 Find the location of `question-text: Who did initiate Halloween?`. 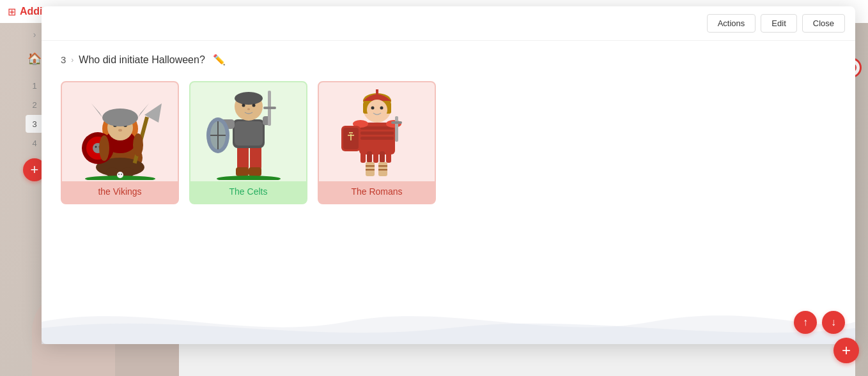

question-text: Who did initiate Halloween? is located at coordinates (142, 60).